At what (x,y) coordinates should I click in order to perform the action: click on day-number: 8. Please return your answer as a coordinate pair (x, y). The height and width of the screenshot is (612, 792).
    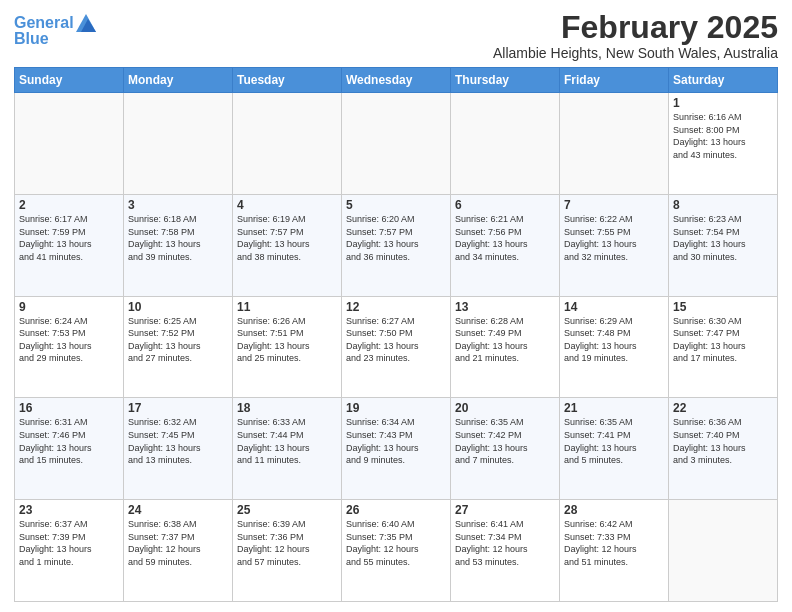
    Looking at the image, I should click on (723, 205).